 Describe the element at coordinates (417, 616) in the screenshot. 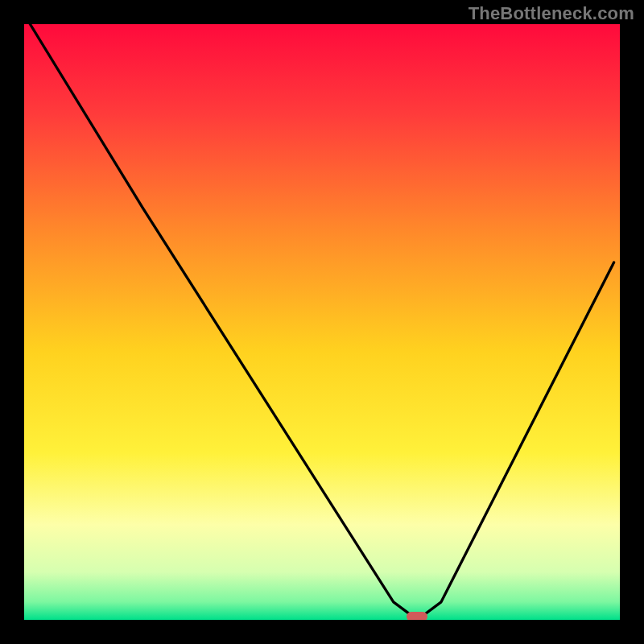

I see `minimum-marker` at that location.